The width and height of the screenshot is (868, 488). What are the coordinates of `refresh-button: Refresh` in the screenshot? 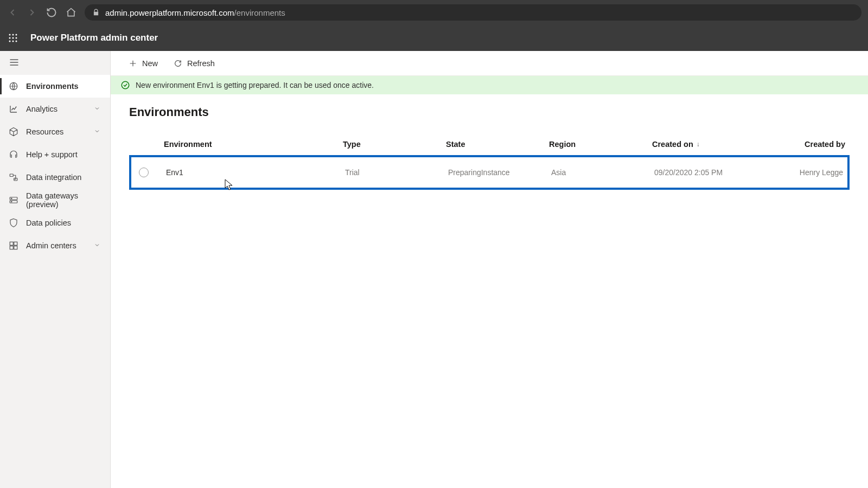 It's located at (194, 63).